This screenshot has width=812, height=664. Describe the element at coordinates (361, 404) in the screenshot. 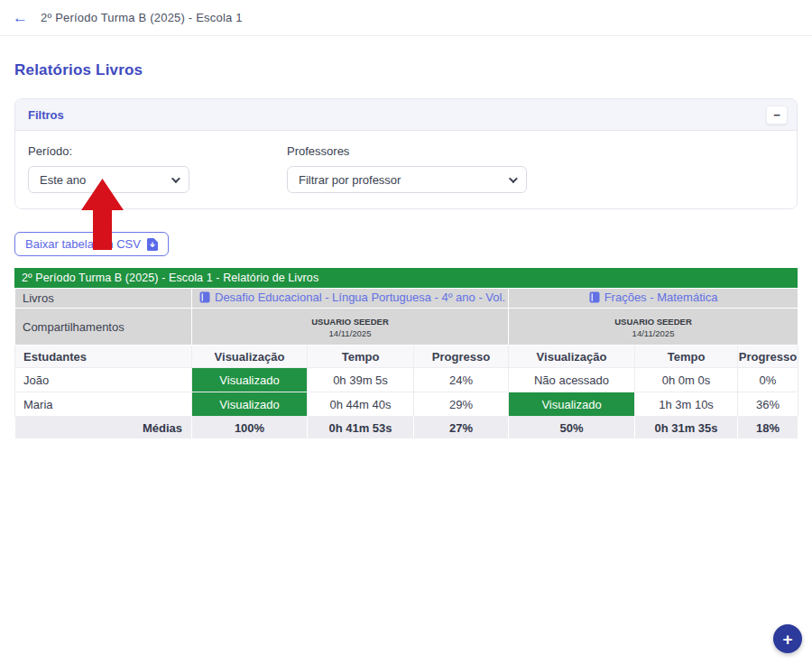

I see `time-cell: 0h 44m 40s` at that location.